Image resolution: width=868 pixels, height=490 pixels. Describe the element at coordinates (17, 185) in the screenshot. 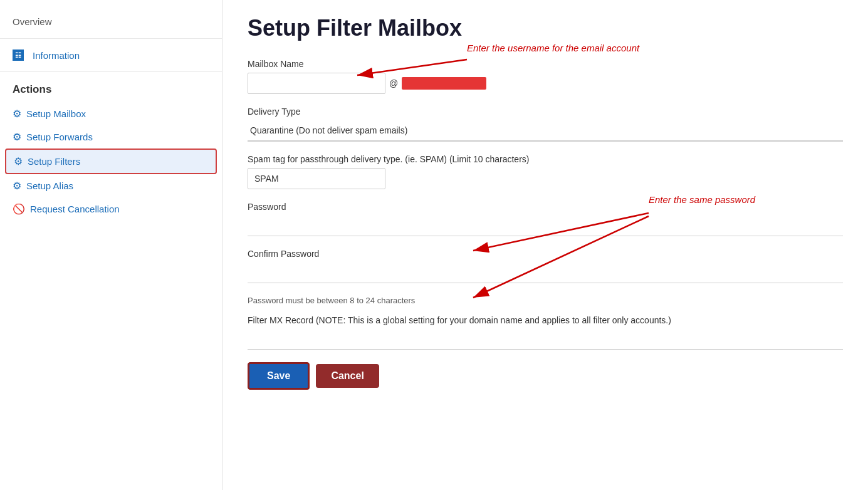

I see `gear-icon-alias: ⚙` at that location.